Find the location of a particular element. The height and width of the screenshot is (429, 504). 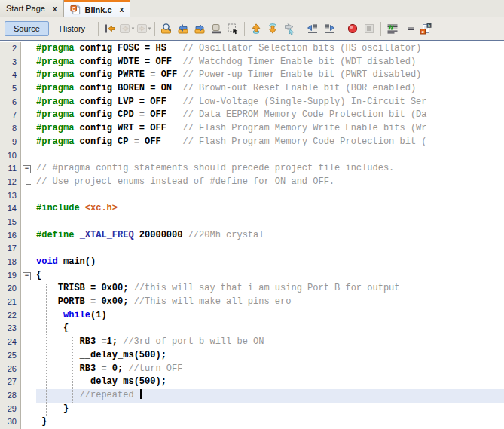

line-number: 6 is located at coordinates (11, 103).